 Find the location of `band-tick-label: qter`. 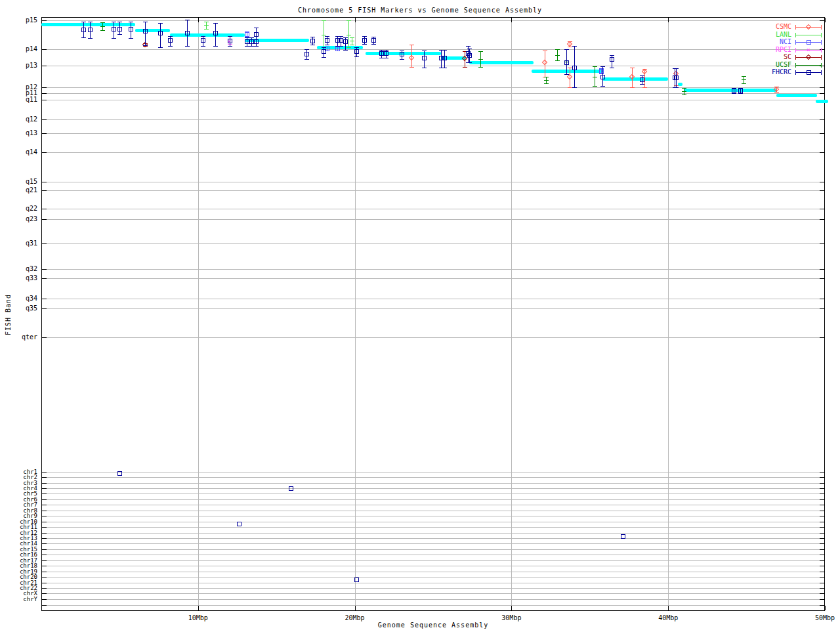

band-tick-label: qter is located at coordinates (20, 337).